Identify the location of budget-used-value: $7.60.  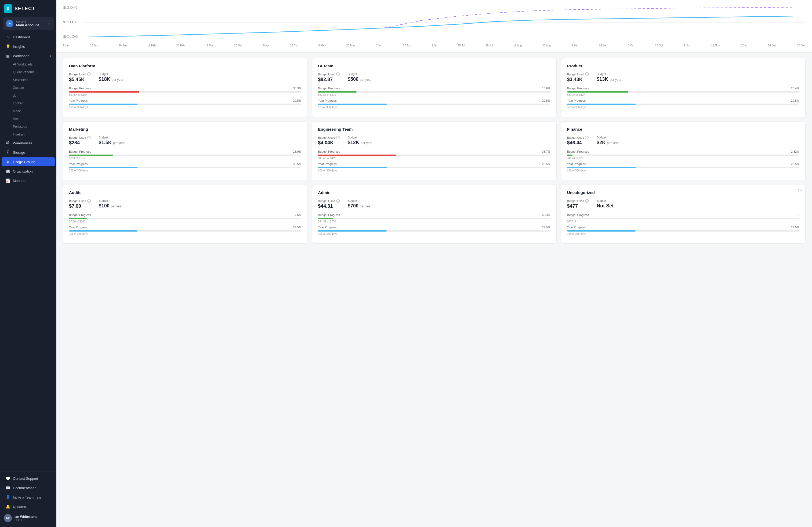
(80, 206).